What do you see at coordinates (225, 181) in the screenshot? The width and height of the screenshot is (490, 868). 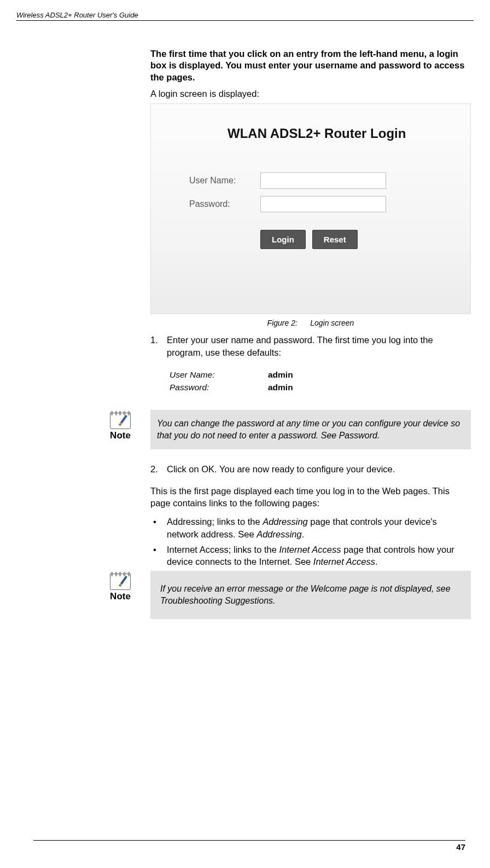 I see `username-label: User Name:` at bounding box center [225, 181].